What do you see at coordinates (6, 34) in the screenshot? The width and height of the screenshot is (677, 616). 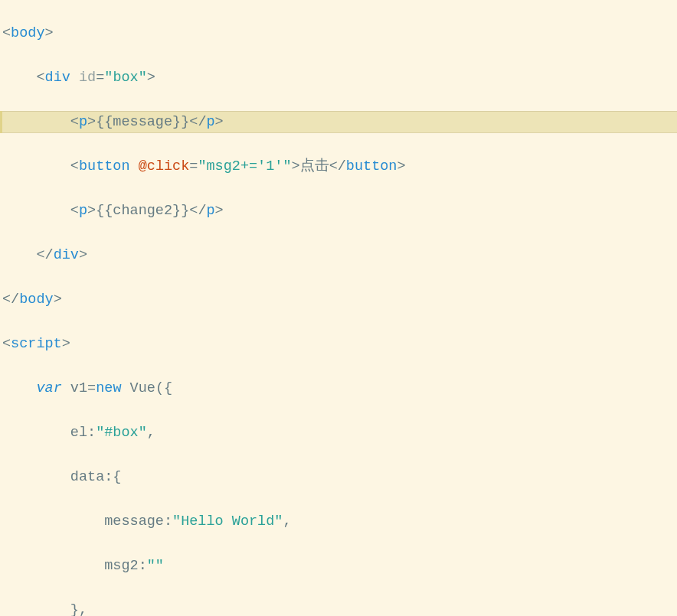 I see `bracket: <` at bounding box center [6, 34].